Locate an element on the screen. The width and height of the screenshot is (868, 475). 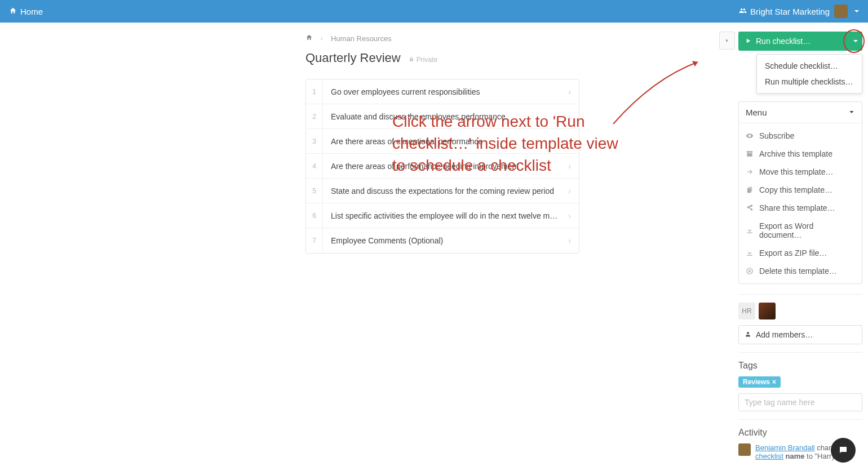
user-menu-caret-icon is located at coordinates (857, 11).